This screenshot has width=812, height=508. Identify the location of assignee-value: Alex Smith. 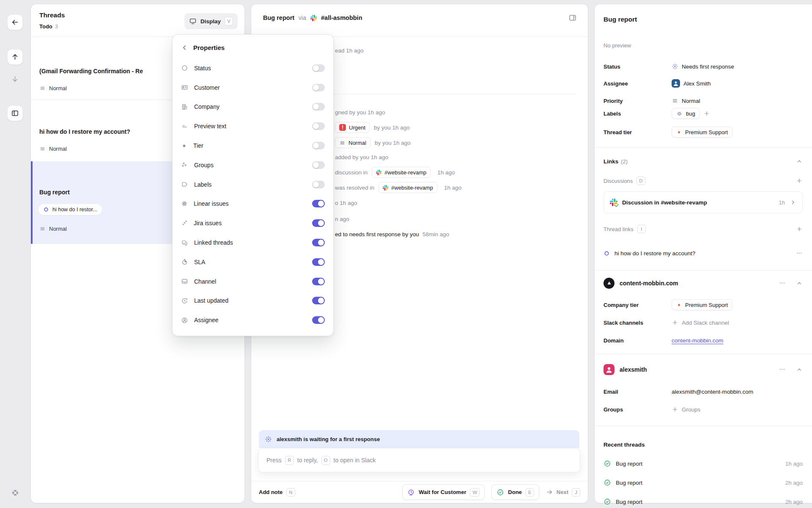
(691, 83).